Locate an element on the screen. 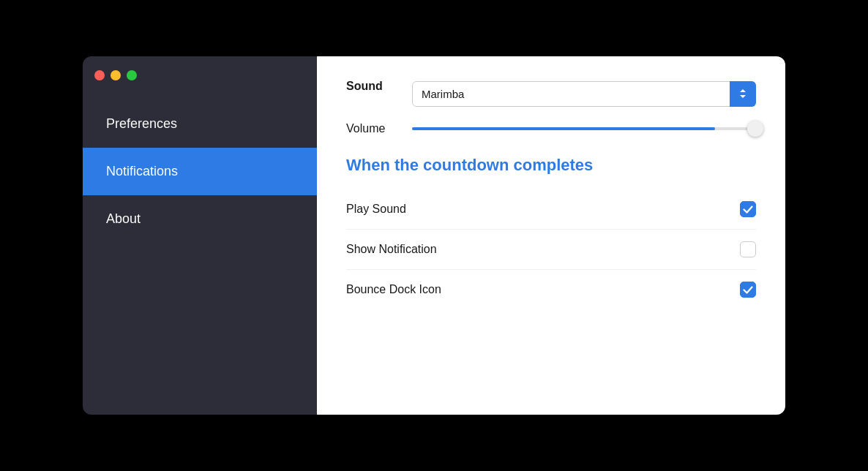 The height and width of the screenshot is (471, 868). volume-label: Volume is located at coordinates (379, 129).